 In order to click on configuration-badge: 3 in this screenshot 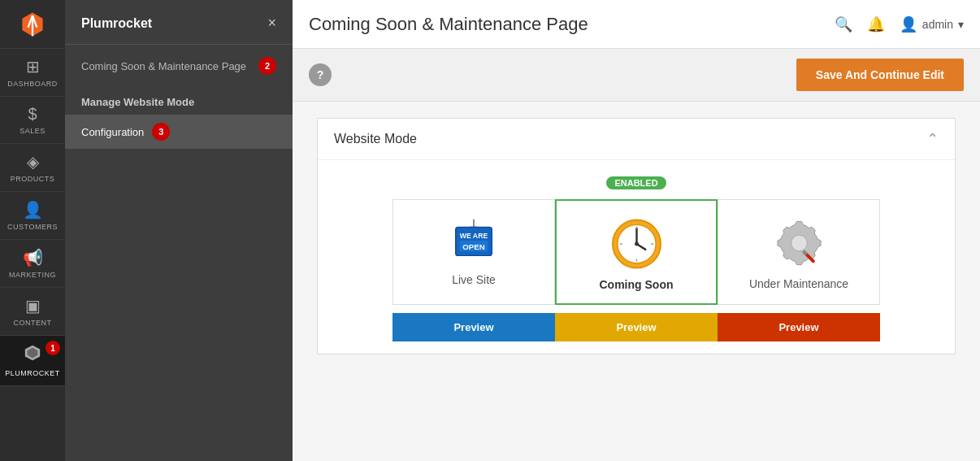, I will do `click(161, 132)`.